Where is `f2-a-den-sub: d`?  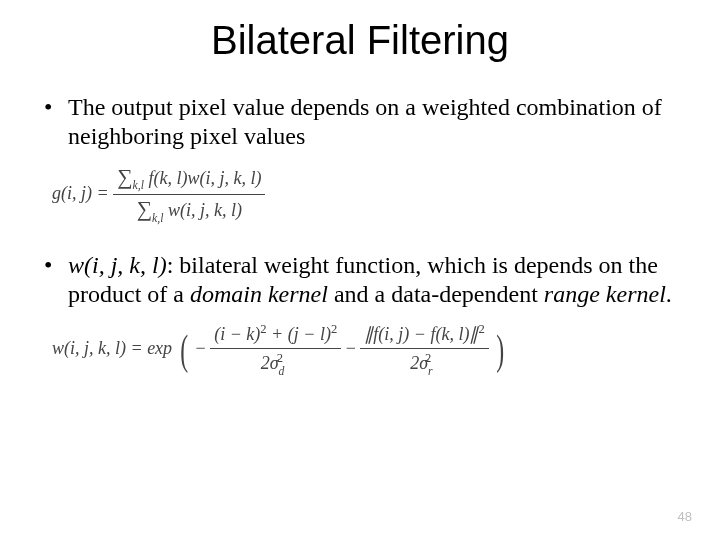
f2-a-den-sub: d is located at coordinates (282, 372).